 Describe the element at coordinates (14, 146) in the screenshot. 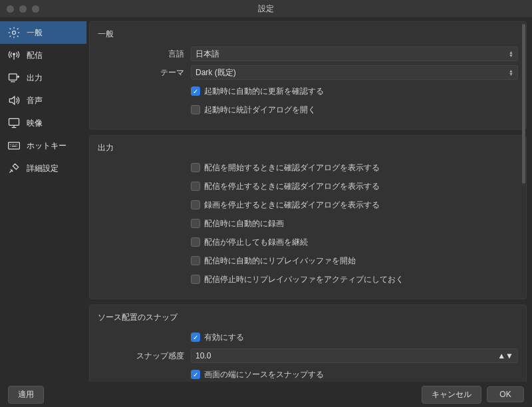

I see `keyboard-icon` at that location.